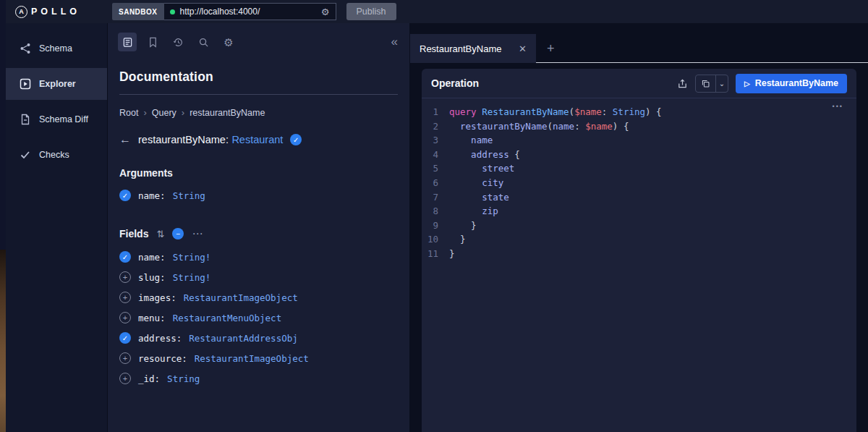 The height and width of the screenshot is (432, 868). Describe the element at coordinates (163, 359) in the screenshot. I see `field-name: resource:` at that location.